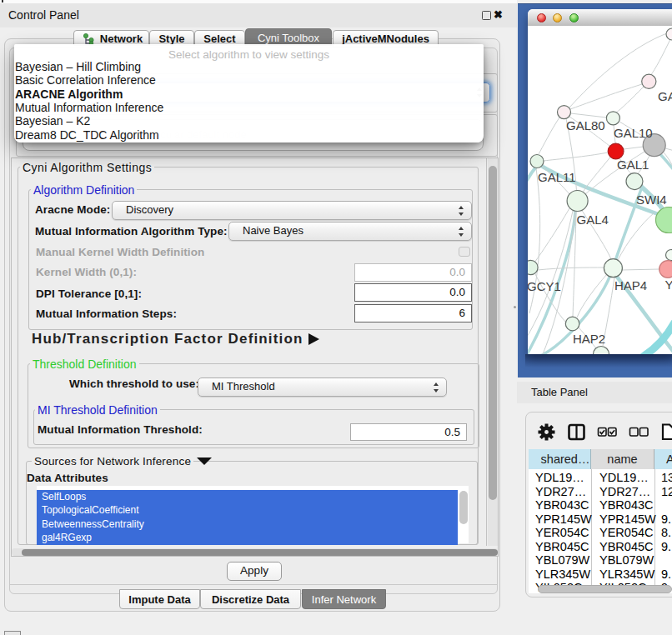 The height and width of the screenshot is (635, 672). What do you see at coordinates (557, 177) in the screenshot?
I see `svg-text: GAL11` at bounding box center [557, 177].